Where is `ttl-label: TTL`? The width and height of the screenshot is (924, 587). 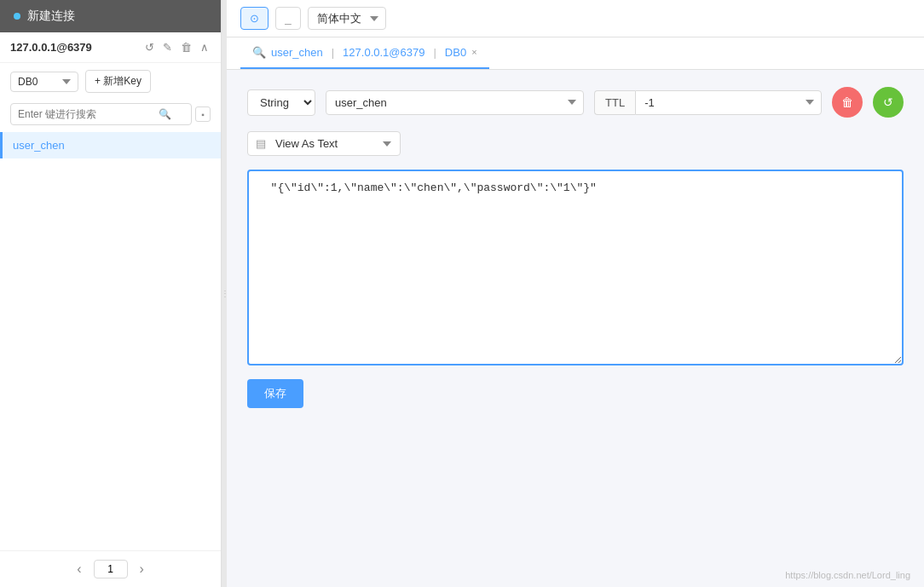
ttl-label: TTL is located at coordinates (615, 102).